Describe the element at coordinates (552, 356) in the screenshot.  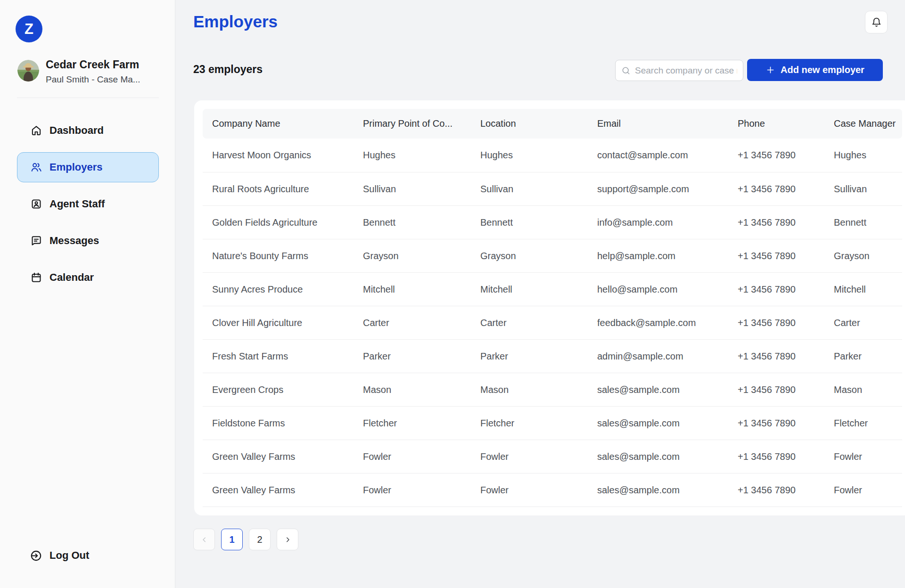
I see `table-row: Fresh Start Farms Parker Parker admin@sa…` at that location.